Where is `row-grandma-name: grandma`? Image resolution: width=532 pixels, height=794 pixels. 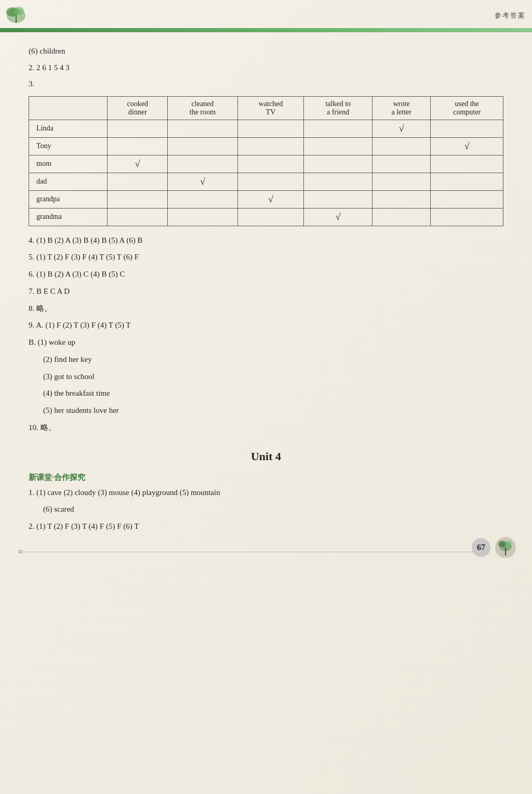
row-grandma-name: grandma is located at coordinates (69, 217).